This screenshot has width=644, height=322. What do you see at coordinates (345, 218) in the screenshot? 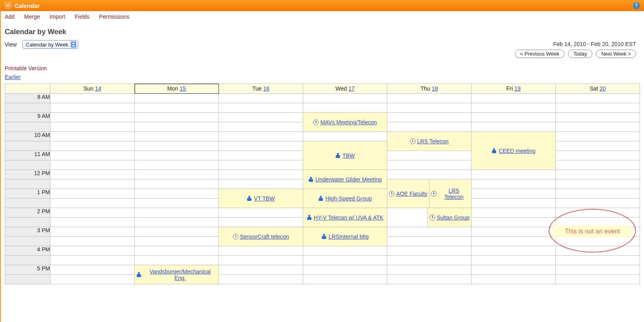
I see `calendar-cell: HY-V Telecan w/ UVA & ATK` at bounding box center [345, 218].